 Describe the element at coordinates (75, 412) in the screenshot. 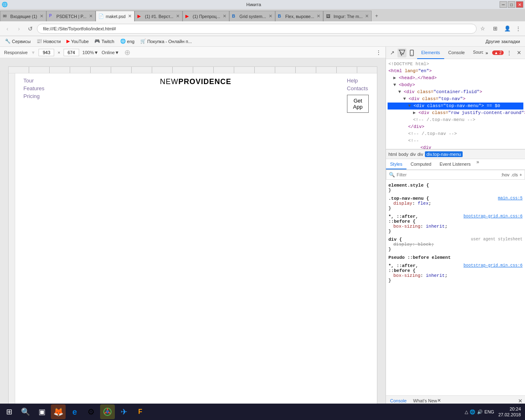

I see `taskbar-edge: e` at that location.